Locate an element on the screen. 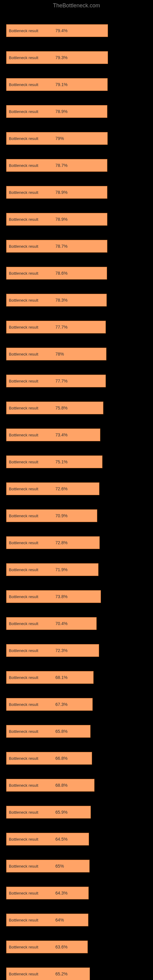 Image resolution: width=153 pixels, height=980 pixels. bar-row: Bottleneck result65.9% is located at coordinates (76, 805).